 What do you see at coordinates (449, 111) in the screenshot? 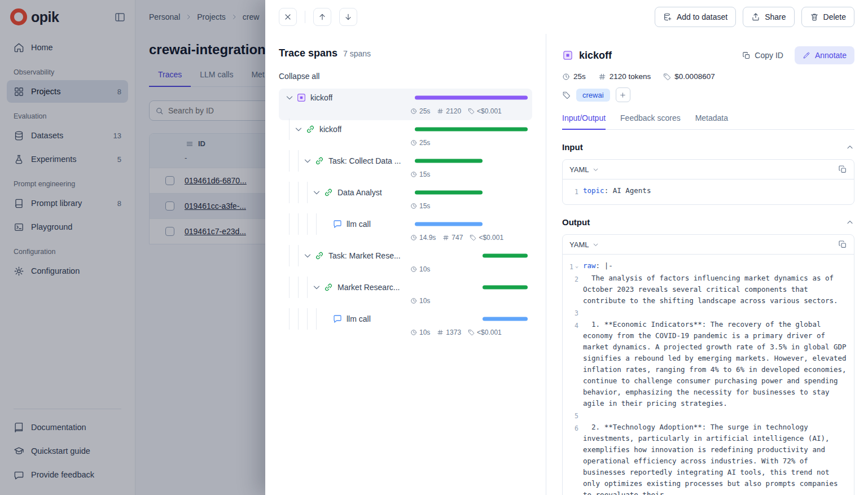
I see `span-tokens: 2120` at bounding box center [449, 111].